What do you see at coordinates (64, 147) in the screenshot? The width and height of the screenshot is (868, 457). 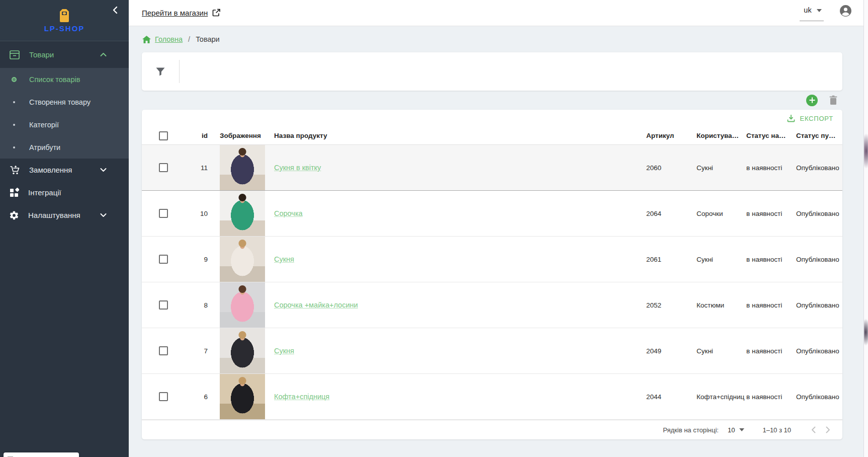 I see `sidebar-item-attributes: Атрибути` at bounding box center [64, 147].